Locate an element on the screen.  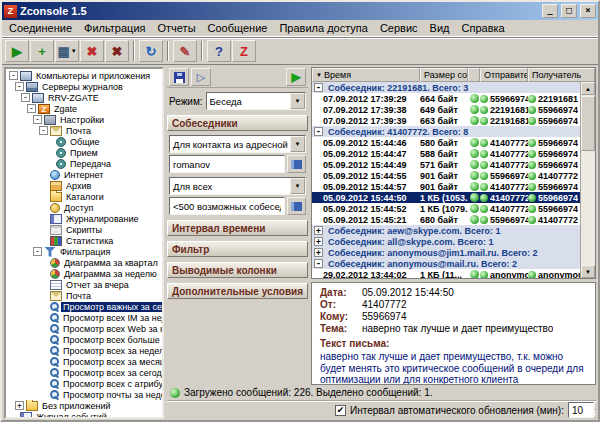
zgate-button: Z is located at coordinates (244, 51).